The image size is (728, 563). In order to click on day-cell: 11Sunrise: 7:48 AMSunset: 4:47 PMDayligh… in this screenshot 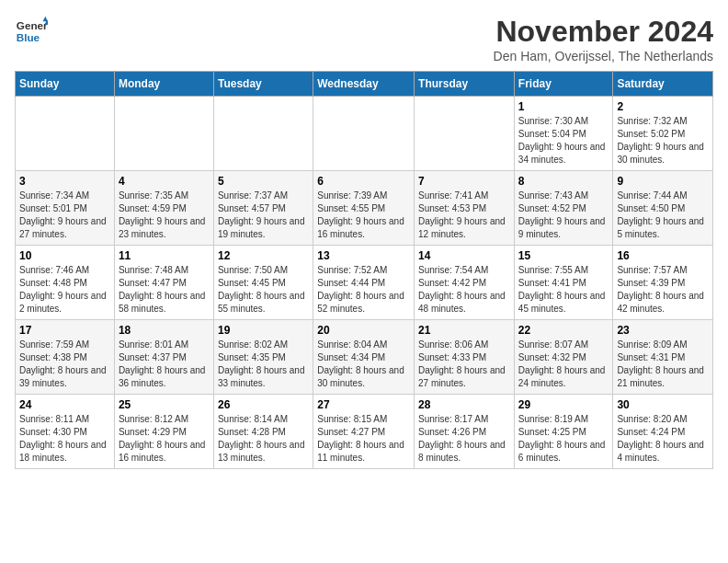, I will do `click(164, 283)`.